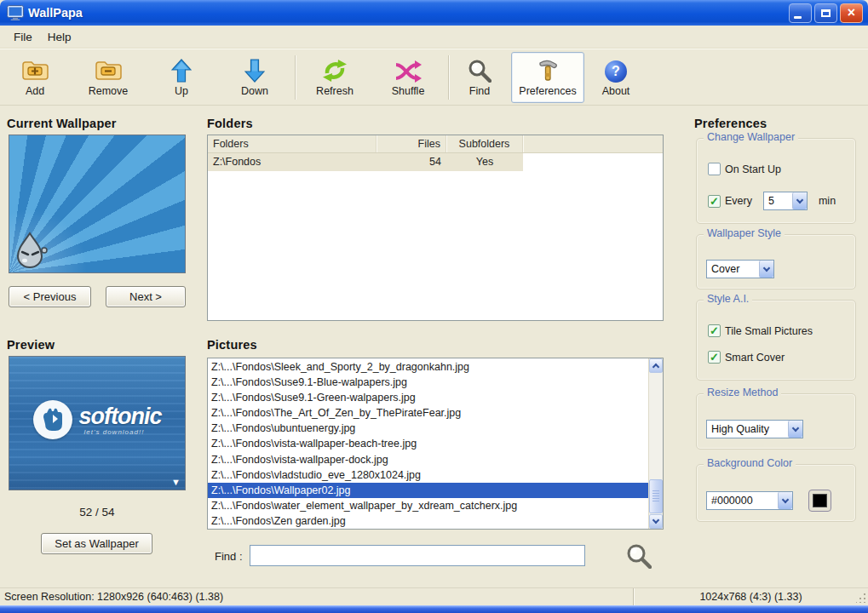 The height and width of the screenshot is (613, 868). Describe the element at coordinates (181, 70) in the screenshot. I see `arrow-up-icon` at that location.